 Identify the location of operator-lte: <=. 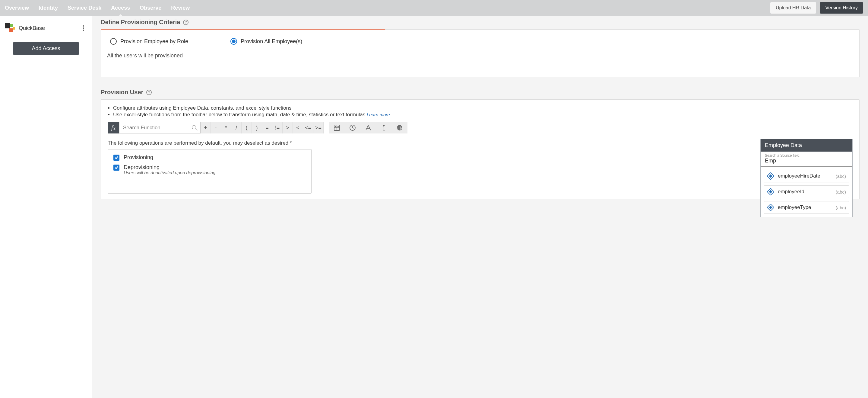
(308, 128).